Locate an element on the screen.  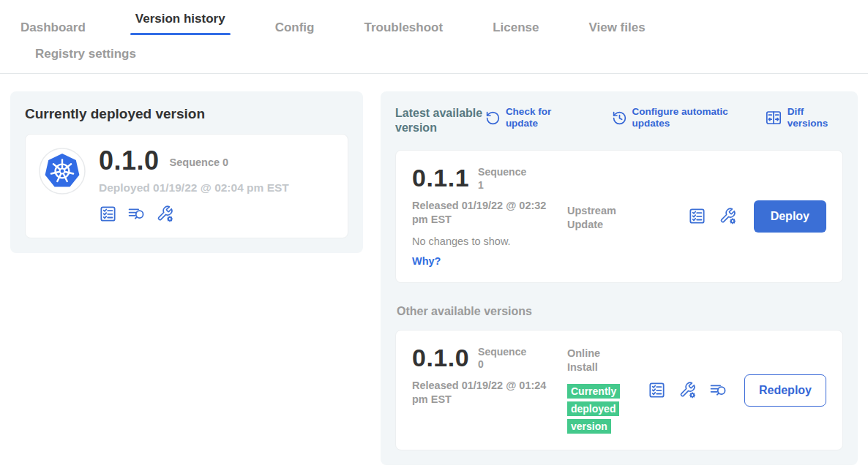
diff-versions-label: Diff versions is located at coordinates (814, 118).